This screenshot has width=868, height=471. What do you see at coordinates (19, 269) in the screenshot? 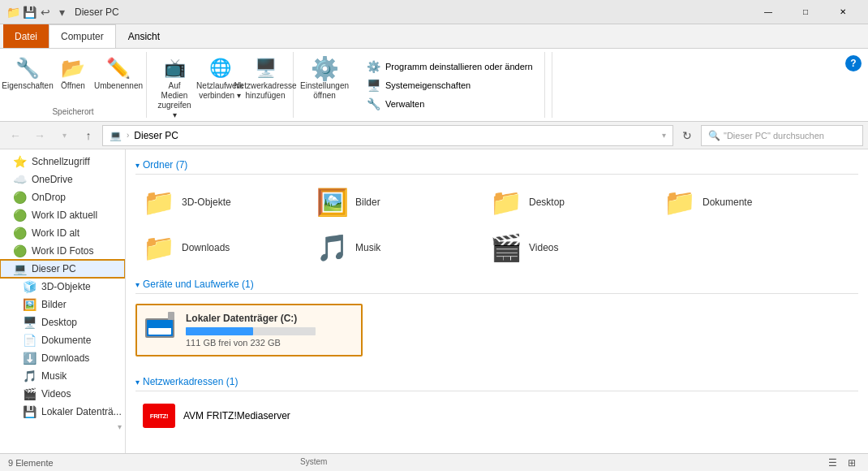
I see `dieser-pc-icon: 💻` at bounding box center [19, 269].